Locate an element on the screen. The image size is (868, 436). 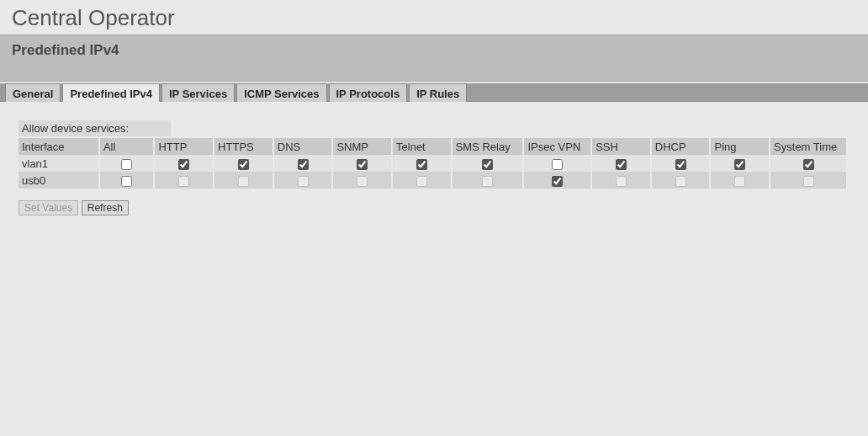
column-header-sms-relay: SMS Relay is located at coordinates (488, 146).